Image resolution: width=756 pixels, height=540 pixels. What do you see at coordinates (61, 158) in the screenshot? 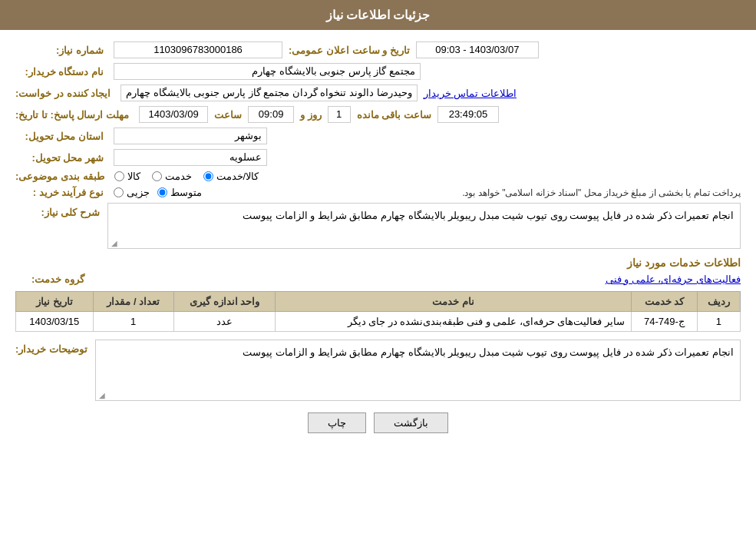
I see `city-label: شهر محل تحویل:` at bounding box center [61, 158].